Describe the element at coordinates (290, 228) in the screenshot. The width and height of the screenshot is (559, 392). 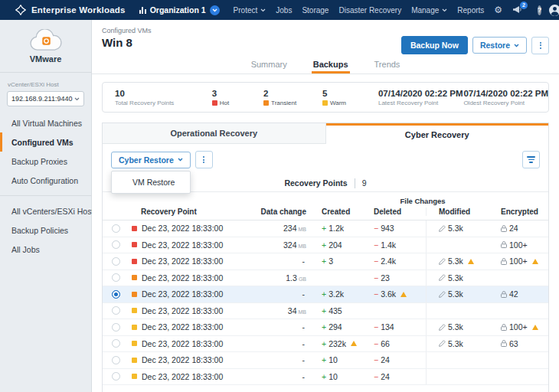
I see `data-change-value: 234` at that location.